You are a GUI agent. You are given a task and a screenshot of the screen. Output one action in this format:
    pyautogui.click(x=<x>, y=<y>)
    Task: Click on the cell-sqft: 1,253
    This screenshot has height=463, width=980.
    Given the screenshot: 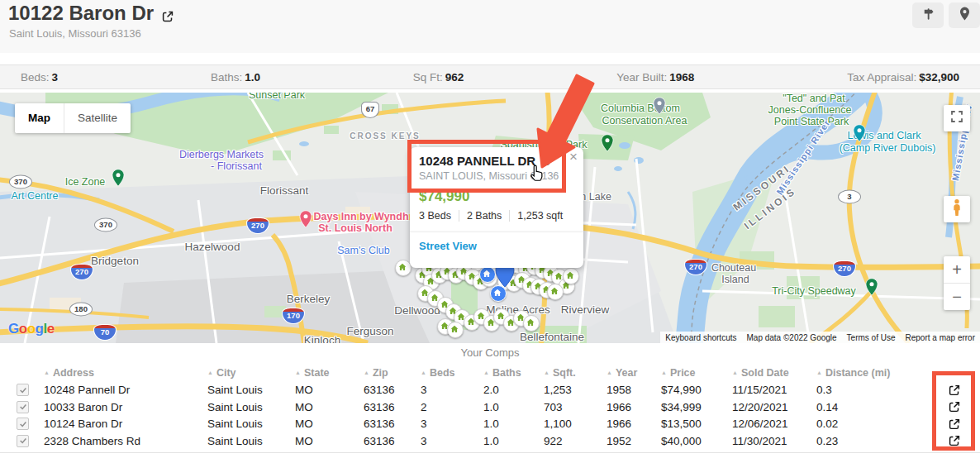 What is the action you would take?
    pyautogui.click(x=575, y=390)
    